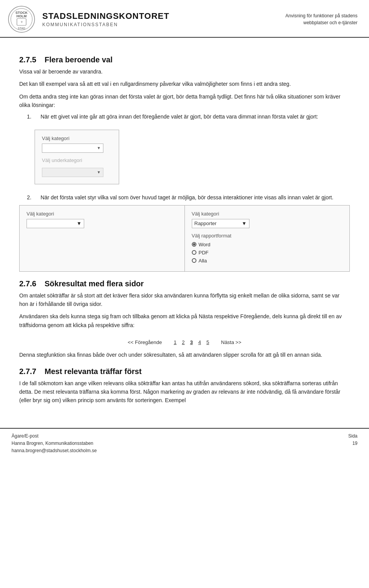 The image size is (369, 588). I want to click on pagination-separator2, so click(215, 342).